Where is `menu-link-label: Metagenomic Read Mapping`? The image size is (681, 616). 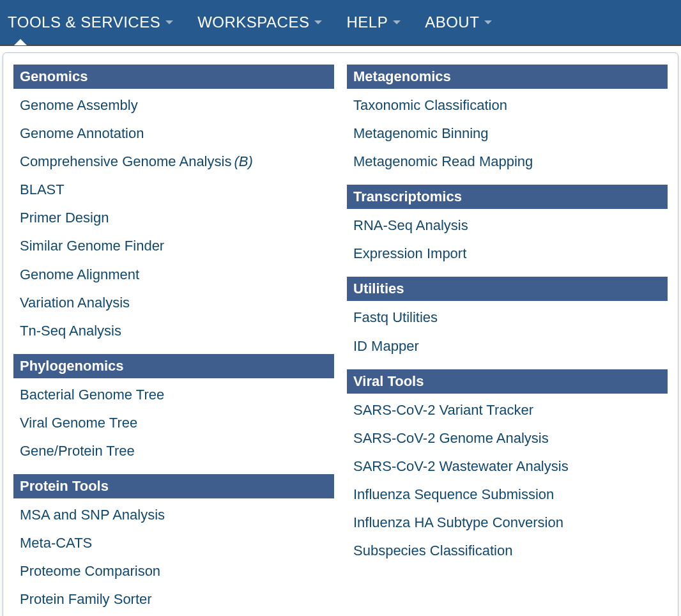 menu-link-label: Metagenomic Read Mapping is located at coordinates (443, 161).